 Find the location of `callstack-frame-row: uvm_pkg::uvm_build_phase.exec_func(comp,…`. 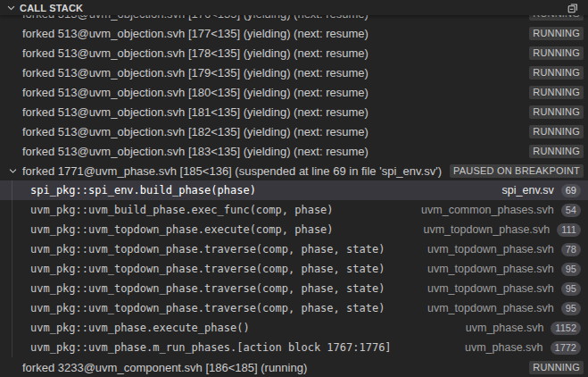

callstack-frame-row: uvm_pkg::uvm_build_phase.exec_func(comp,… is located at coordinates (294, 210).